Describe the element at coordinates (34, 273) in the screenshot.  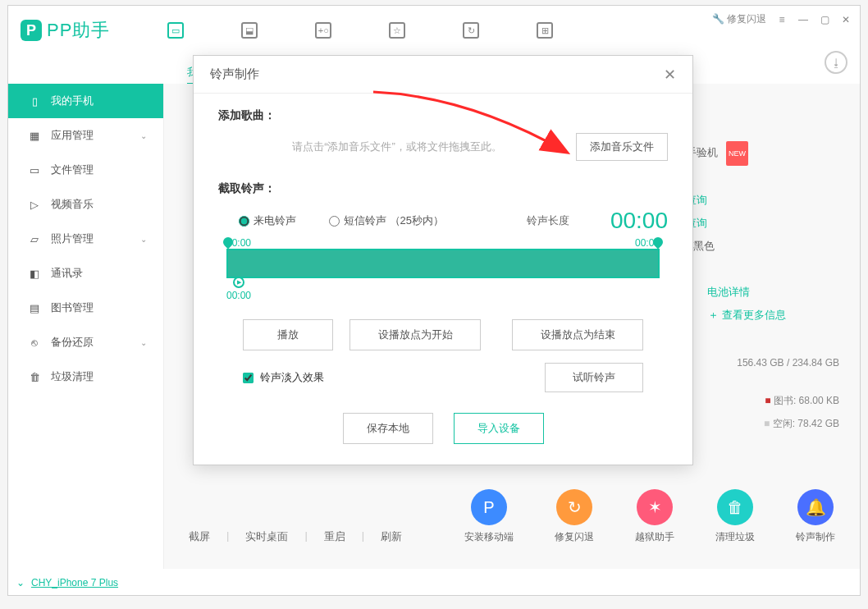
I see `contact-icon: ◧` at that location.